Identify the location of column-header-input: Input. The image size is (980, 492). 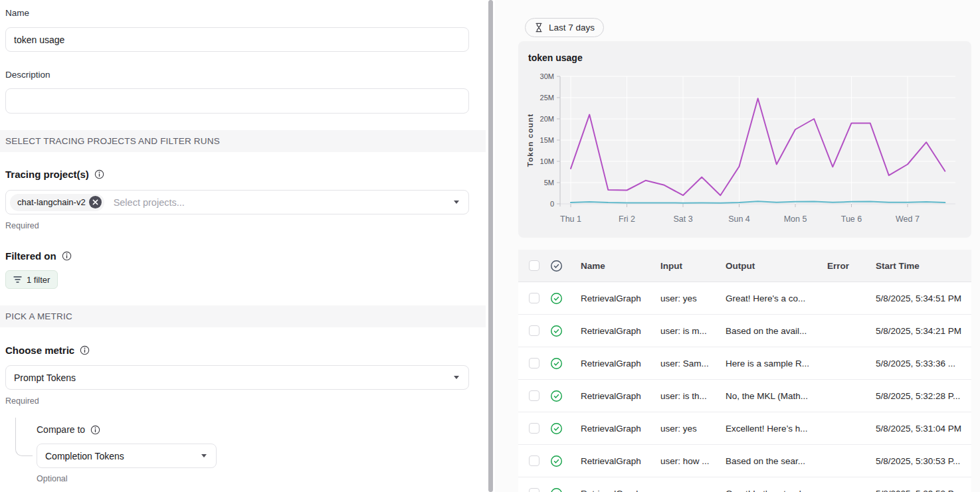
(693, 266).